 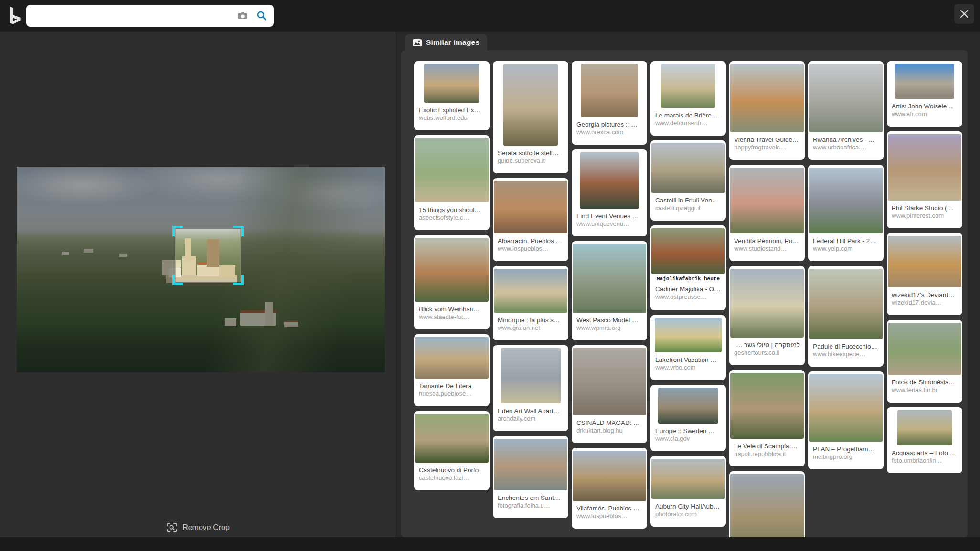 I want to click on result-card: CSINÁLD MAGAD: …drkuktart.blog.hu, so click(x=609, y=394).